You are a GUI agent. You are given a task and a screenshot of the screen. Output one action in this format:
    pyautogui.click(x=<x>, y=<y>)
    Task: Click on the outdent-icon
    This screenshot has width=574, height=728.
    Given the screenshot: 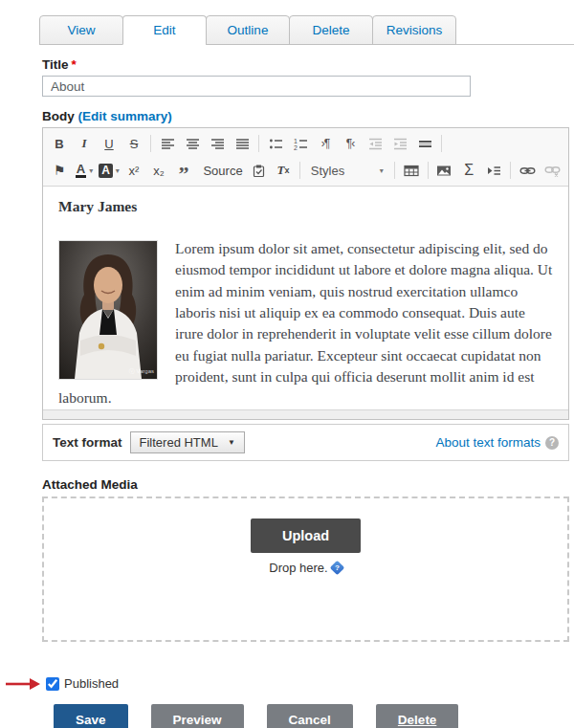 What is the action you would take?
    pyautogui.click(x=375, y=143)
    